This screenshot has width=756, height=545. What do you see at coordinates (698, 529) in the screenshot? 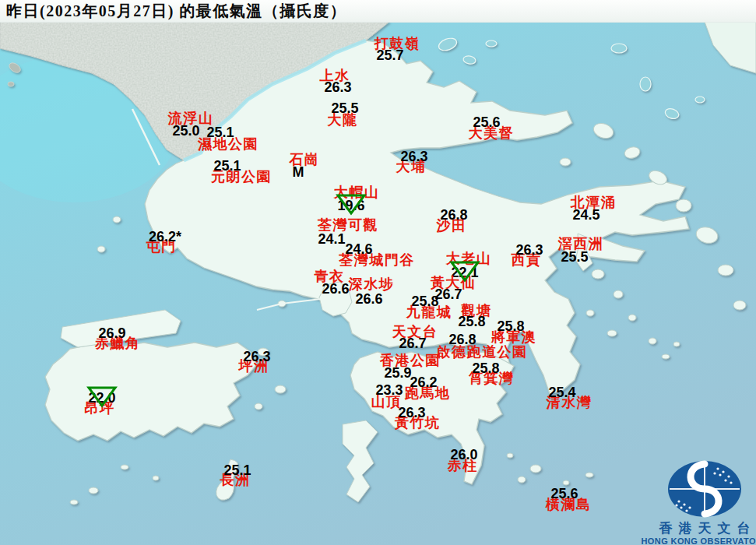
I see `hko-logo-chinese: 香港天文台` at bounding box center [698, 529].